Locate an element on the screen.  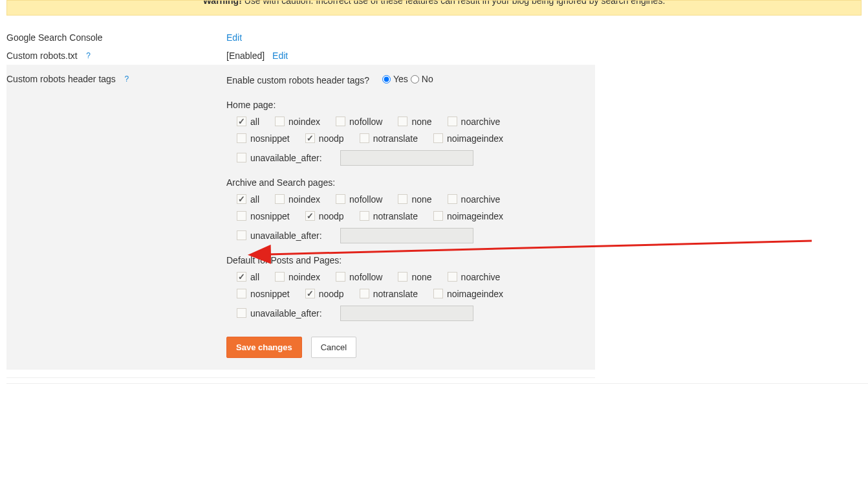
cb-archive-noarchive: noarchive is located at coordinates (474, 199).